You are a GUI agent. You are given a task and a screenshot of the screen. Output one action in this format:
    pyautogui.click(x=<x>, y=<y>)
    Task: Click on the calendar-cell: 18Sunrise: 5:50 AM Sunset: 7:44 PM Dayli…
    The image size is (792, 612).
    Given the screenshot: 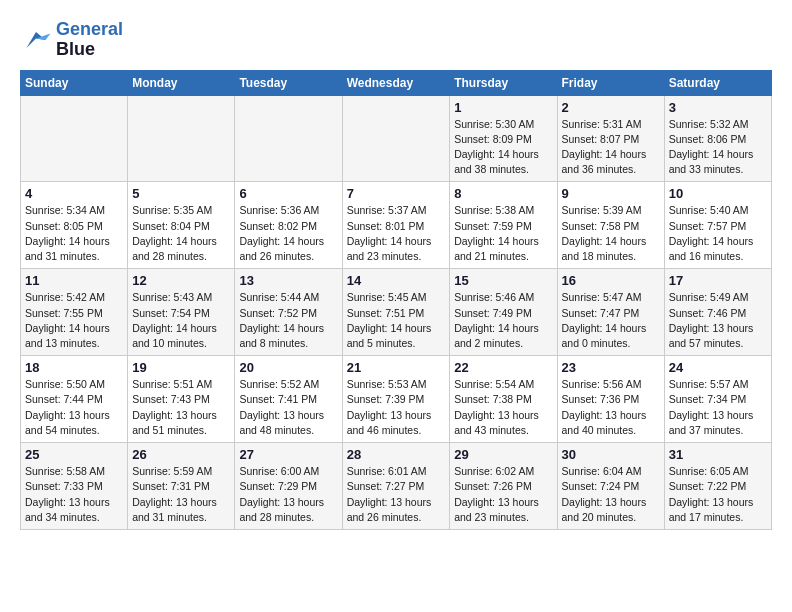 What is the action you would take?
    pyautogui.click(x=74, y=400)
    